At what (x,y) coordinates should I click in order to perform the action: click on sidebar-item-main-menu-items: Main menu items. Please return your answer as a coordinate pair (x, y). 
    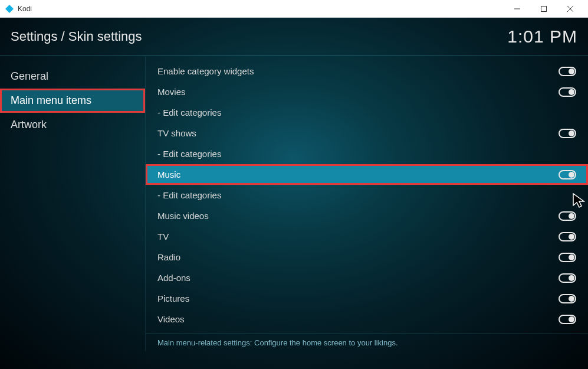
    Looking at the image, I should click on (73, 100).